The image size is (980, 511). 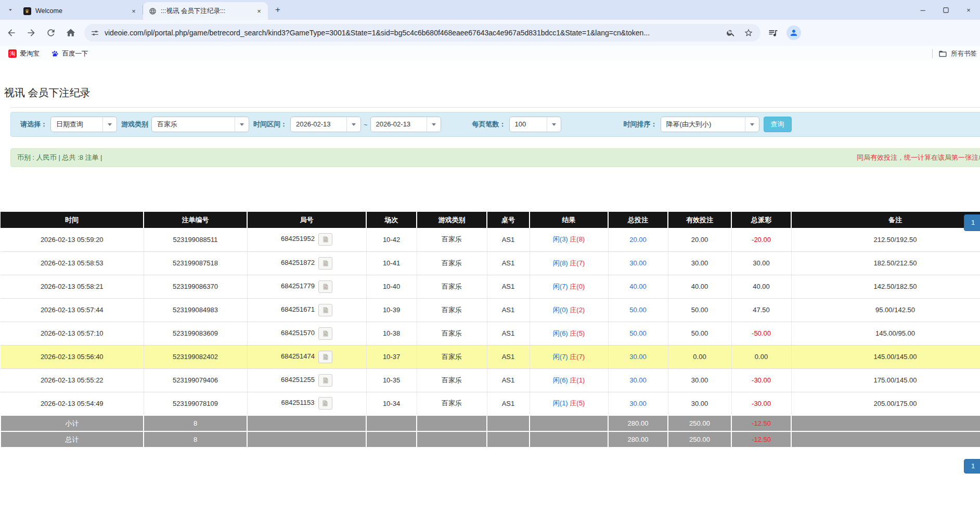 What do you see at coordinates (569, 239) in the screenshot?
I see `cell-result: 闲(3) 庄(8)` at bounding box center [569, 239].